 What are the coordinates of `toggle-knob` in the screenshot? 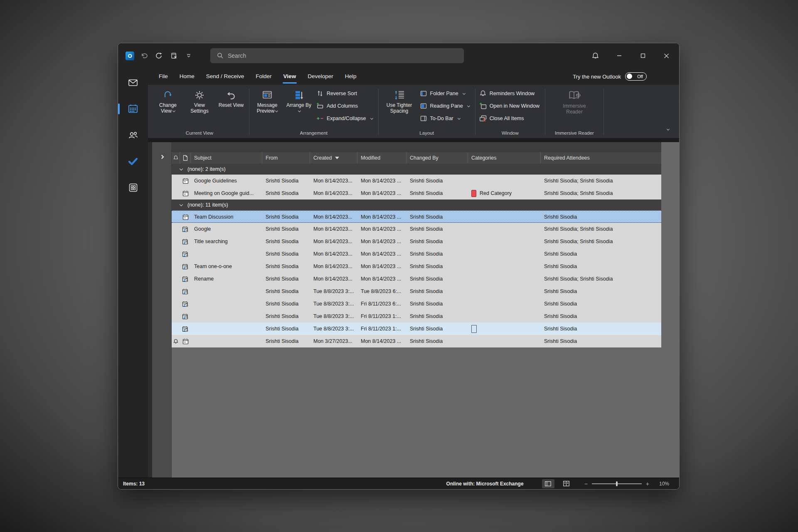 It's located at (629, 76).